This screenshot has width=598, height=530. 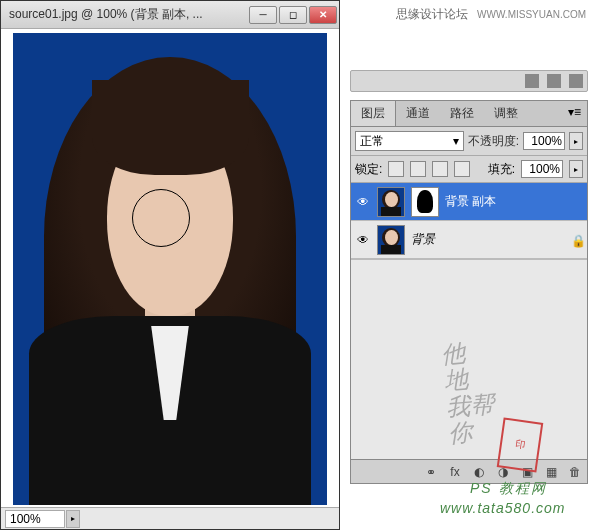 What do you see at coordinates (469, 170) in the screenshot?
I see `lock-fill-row: 锁定: 填充: 100% ▸` at bounding box center [469, 170].